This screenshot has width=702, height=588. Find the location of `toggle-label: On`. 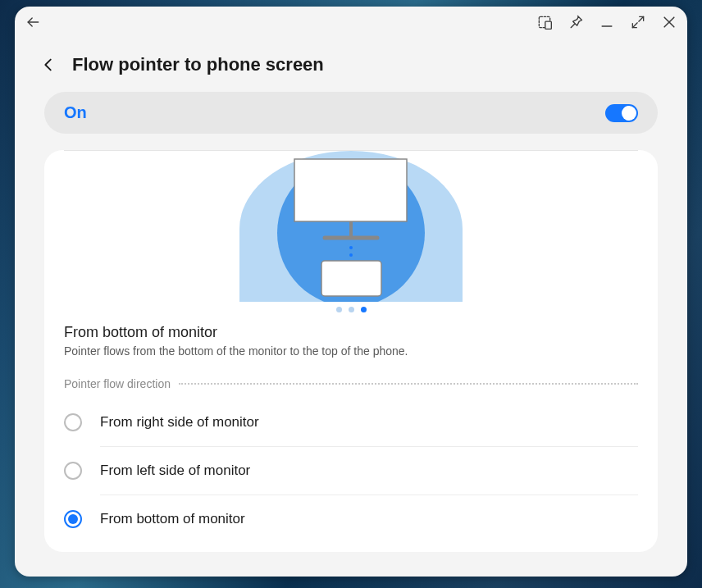

toggle-label: On is located at coordinates (75, 113).